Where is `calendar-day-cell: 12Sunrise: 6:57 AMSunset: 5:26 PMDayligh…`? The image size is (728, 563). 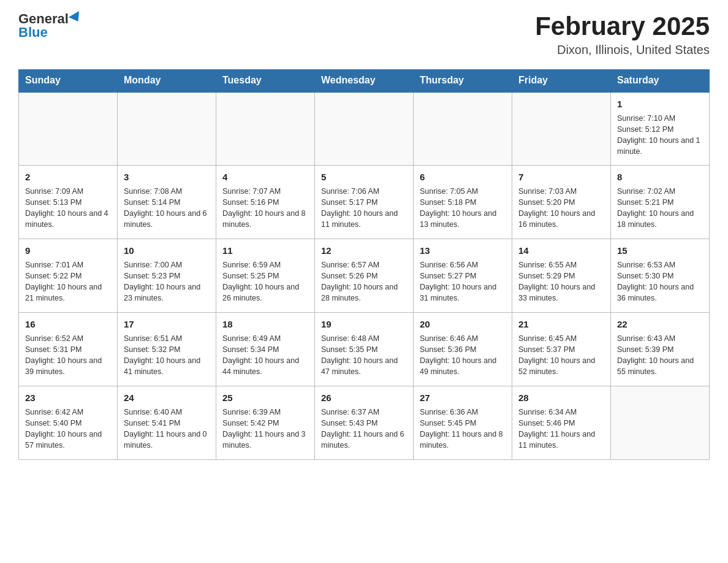
calendar-day-cell: 12Sunrise: 6:57 AMSunset: 5:26 PMDayligh… is located at coordinates (364, 276).